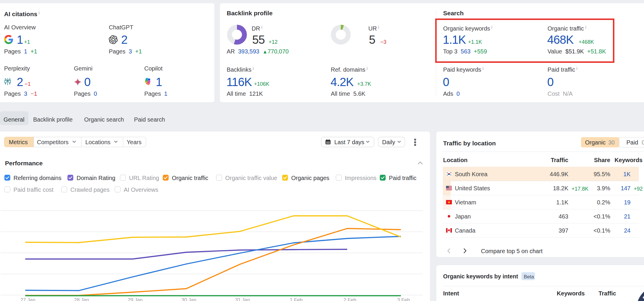 Image resolution: width=644 pixels, height=301 pixels. Describe the element at coordinates (242, 299) in the screenshot. I see `svg-text: 31 Jan` at that location.